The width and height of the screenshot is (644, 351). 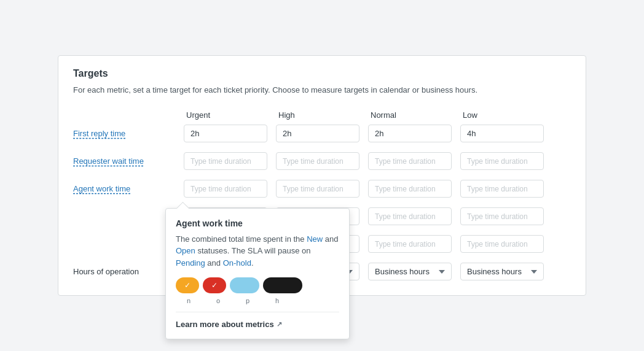 What do you see at coordinates (506, 244) in the screenshot?
I see `row5-low-cell` at bounding box center [506, 244].